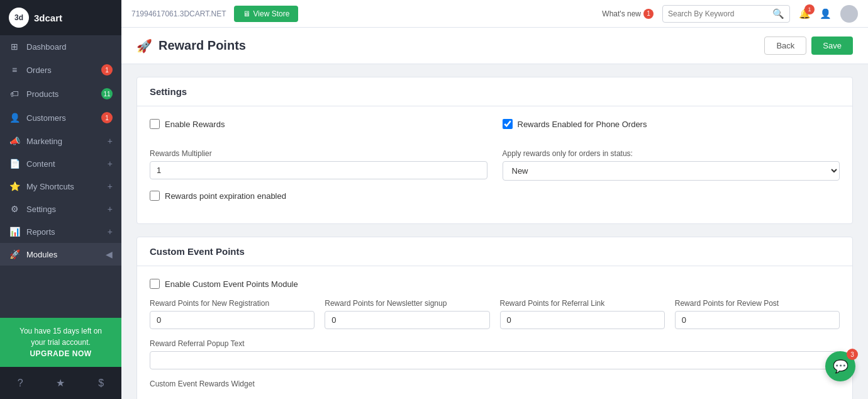 The width and height of the screenshot is (868, 399). What do you see at coordinates (494, 344) in the screenshot?
I see `referral-popup-label: Reward Referral Popup Text` at bounding box center [494, 344].